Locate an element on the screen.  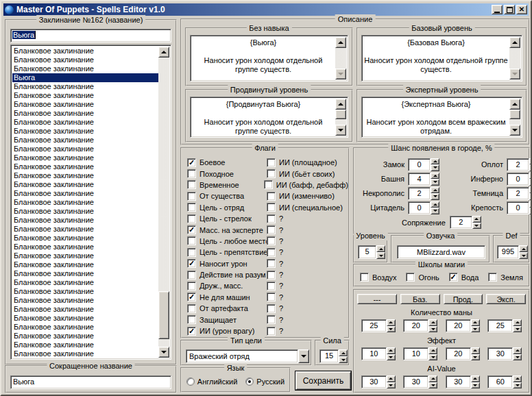
flag-left-7-checkbox is located at coordinates (192, 241).